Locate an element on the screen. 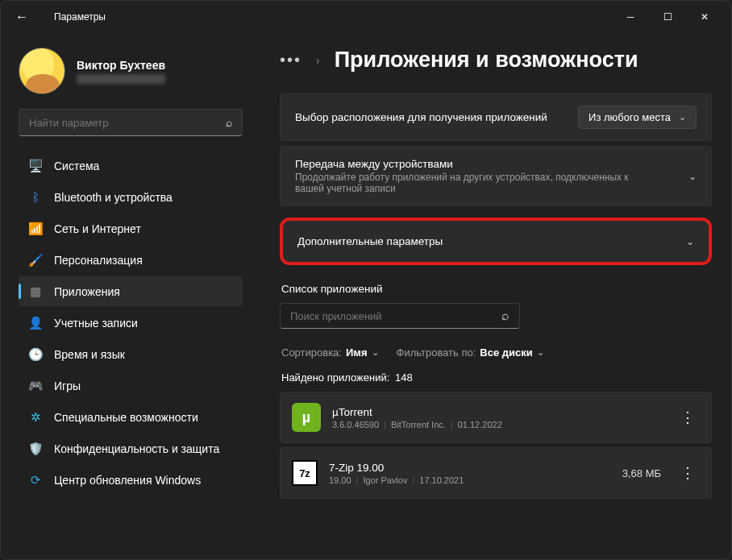 The width and height of the screenshot is (732, 560). chevron-right-icon: › is located at coordinates (318, 60).